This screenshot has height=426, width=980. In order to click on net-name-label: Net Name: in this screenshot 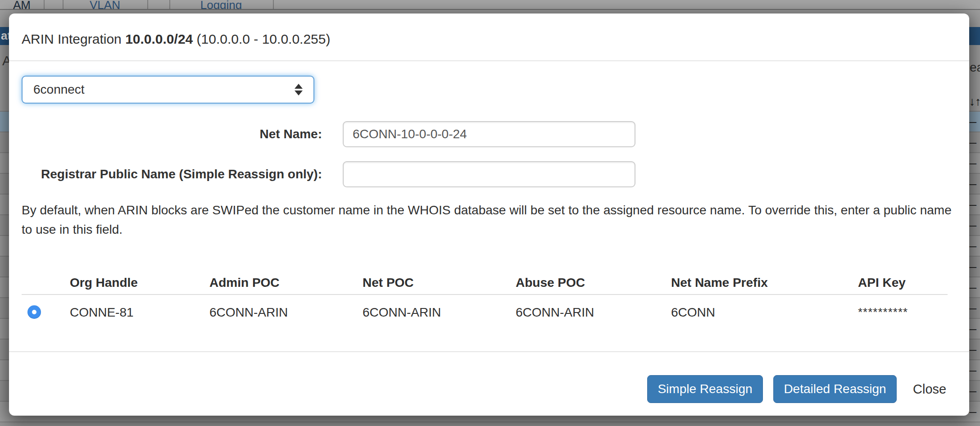, I will do `click(172, 134)`.